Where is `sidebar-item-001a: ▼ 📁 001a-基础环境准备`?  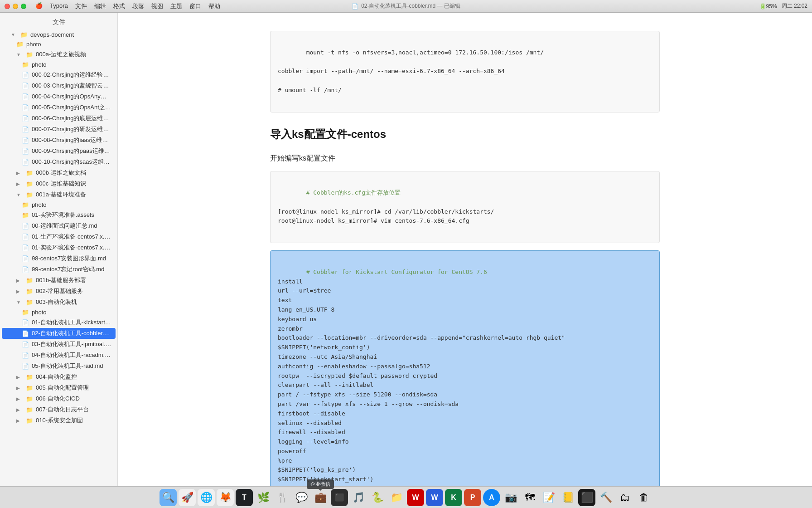 sidebar-item-001a: ▼ 📁 001a-基础环境准备 is located at coordinates (59, 195).